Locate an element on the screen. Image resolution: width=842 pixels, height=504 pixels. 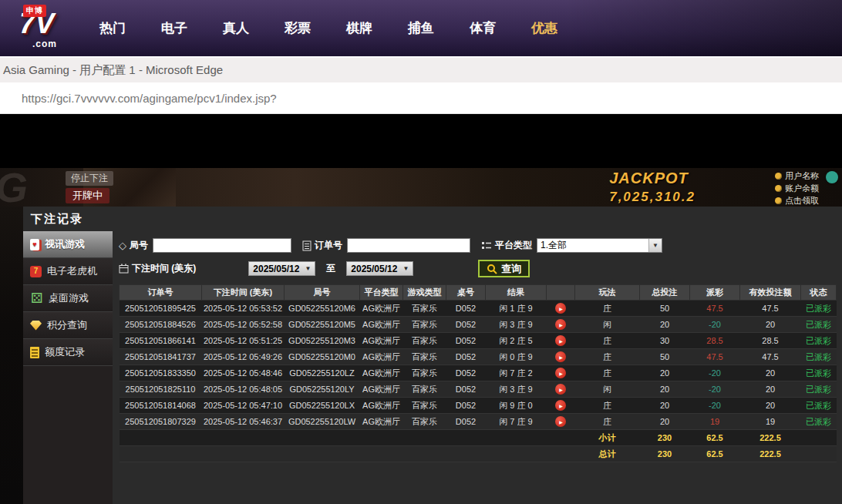
filters: ◇ 局号 订单号 平台类型 is located at coordinates (478, 257).